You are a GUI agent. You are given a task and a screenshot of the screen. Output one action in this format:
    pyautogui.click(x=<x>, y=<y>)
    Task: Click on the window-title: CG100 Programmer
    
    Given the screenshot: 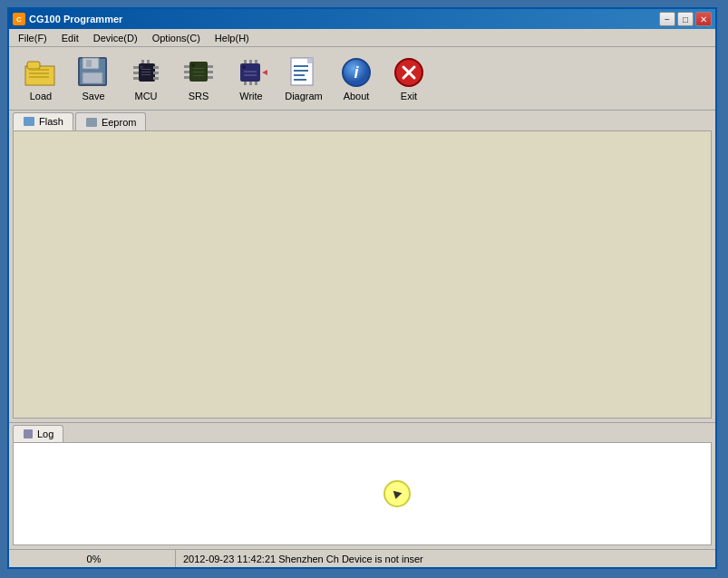 What is the action you would take?
    pyautogui.click(x=76, y=19)
    